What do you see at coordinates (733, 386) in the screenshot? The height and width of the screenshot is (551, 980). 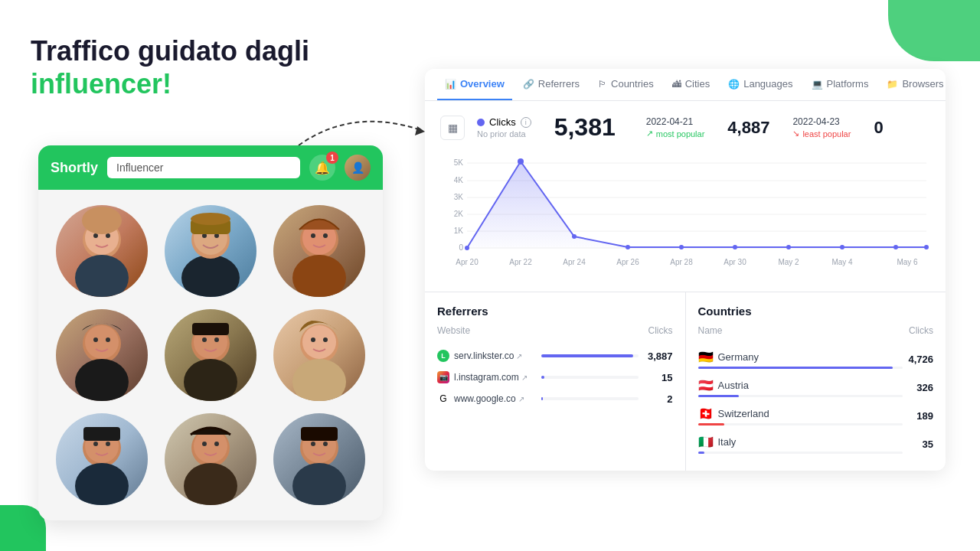 I see `austria-label: Austria` at bounding box center [733, 386].